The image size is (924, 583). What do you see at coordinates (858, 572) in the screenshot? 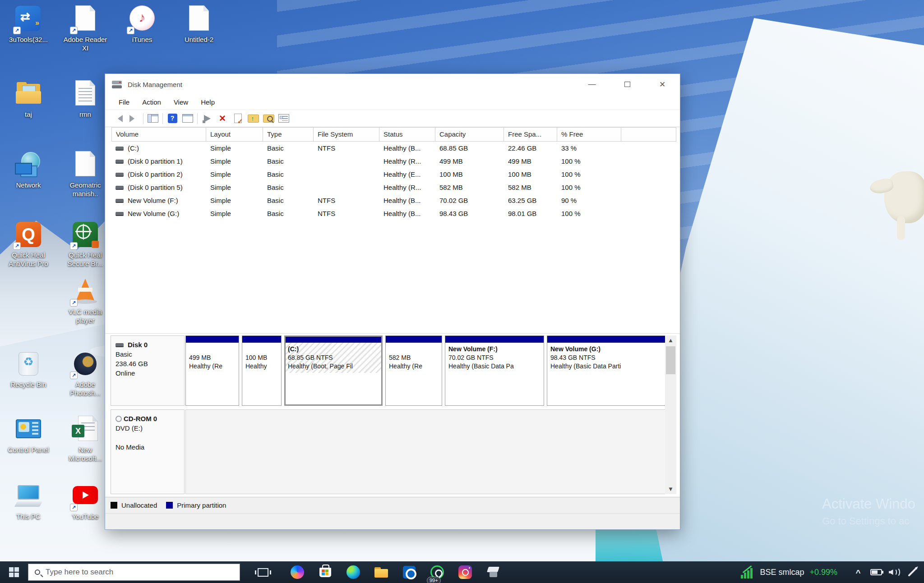
I see `hidden-icons-button: ^` at bounding box center [858, 572].